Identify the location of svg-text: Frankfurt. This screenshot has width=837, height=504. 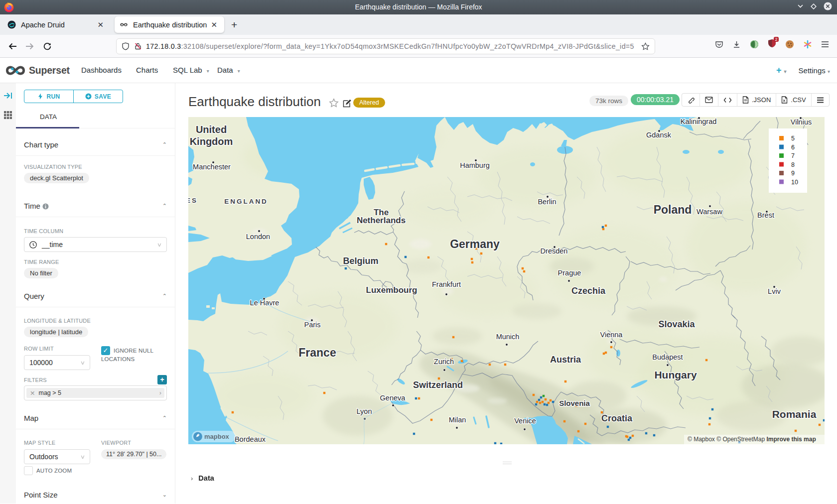
(446, 284).